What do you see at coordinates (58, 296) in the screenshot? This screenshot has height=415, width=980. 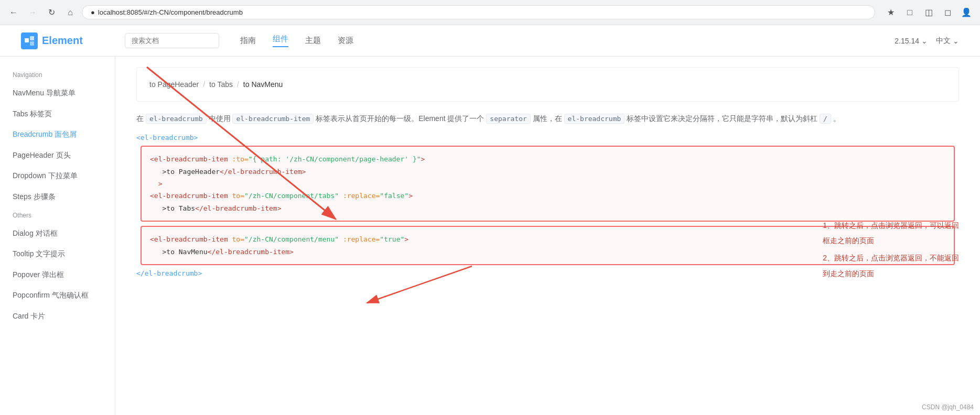 I see `sidebar-item-popconfirm: Popconfirm 气泡确认框` at bounding box center [58, 296].